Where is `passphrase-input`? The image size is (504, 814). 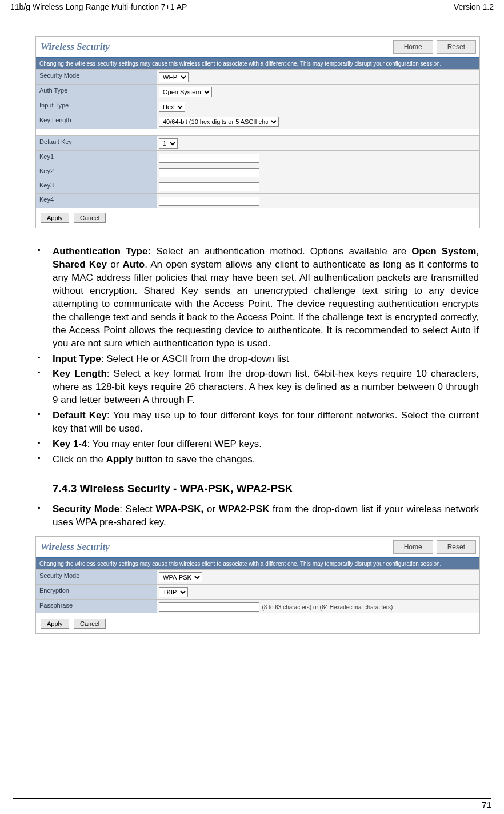
passphrase-input is located at coordinates (209, 607).